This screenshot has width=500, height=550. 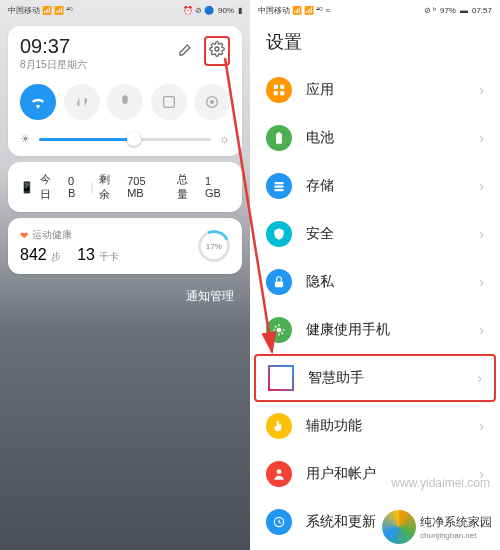 What do you see at coordinates (279, 186) in the screenshot?
I see `storage-icon` at bounding box center [279, 186].